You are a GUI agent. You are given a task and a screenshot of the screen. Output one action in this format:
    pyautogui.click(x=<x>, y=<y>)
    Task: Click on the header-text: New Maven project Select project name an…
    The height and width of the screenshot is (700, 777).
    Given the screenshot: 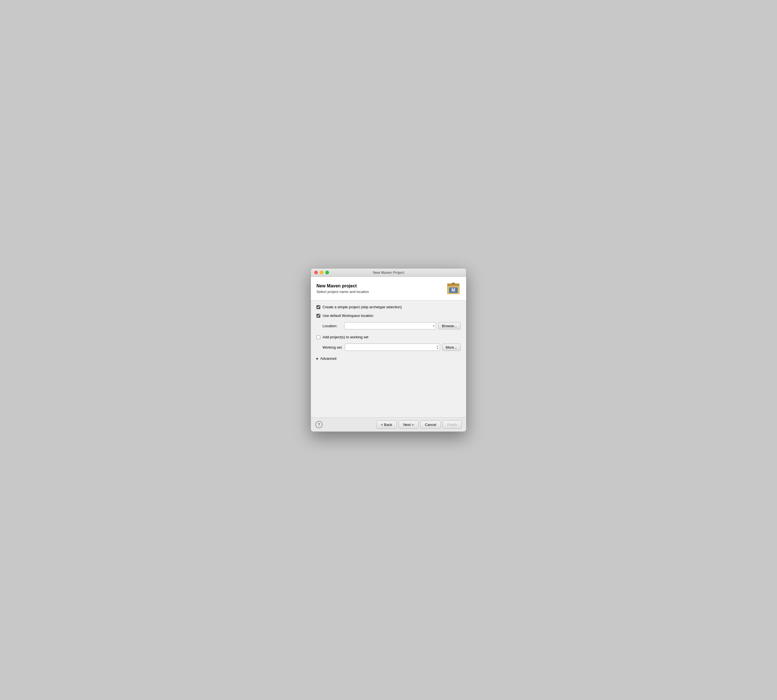 What is the action you would take?
    pyautogui.click(x=343, y=288)
    